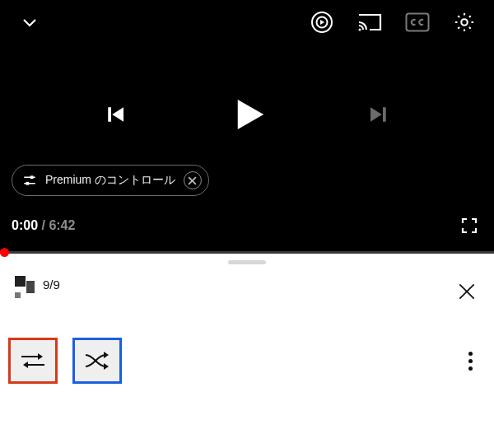  I want to click on time-display-row: 0:00 / 6:42, so click(247, 226).